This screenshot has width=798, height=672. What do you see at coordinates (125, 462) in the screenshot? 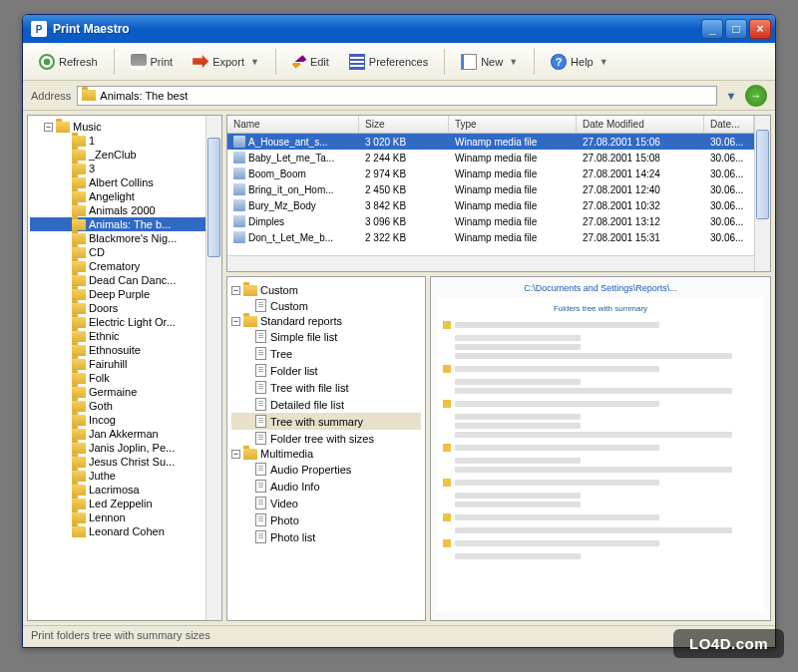
I see `tree-item: Jesus Christ Su...` at bounding box center [125, 462].